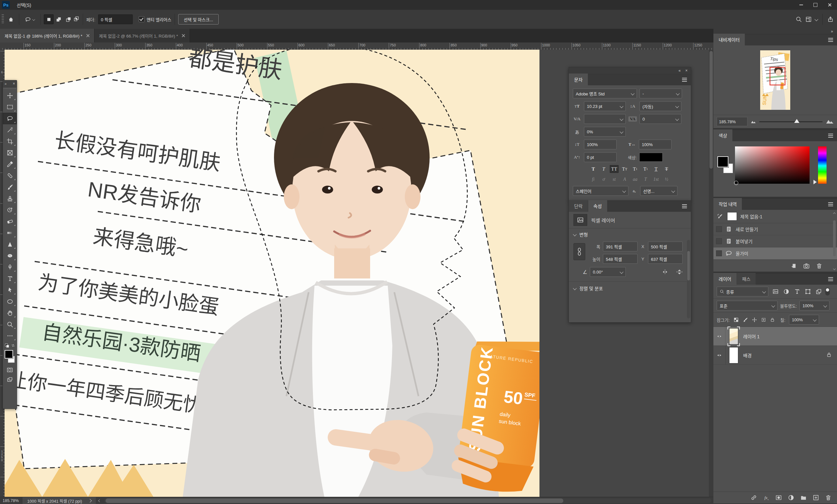  Describe the element at coordinates (656, 179) in the screenshot. I see `opentype-button-6: 1st` at that location.